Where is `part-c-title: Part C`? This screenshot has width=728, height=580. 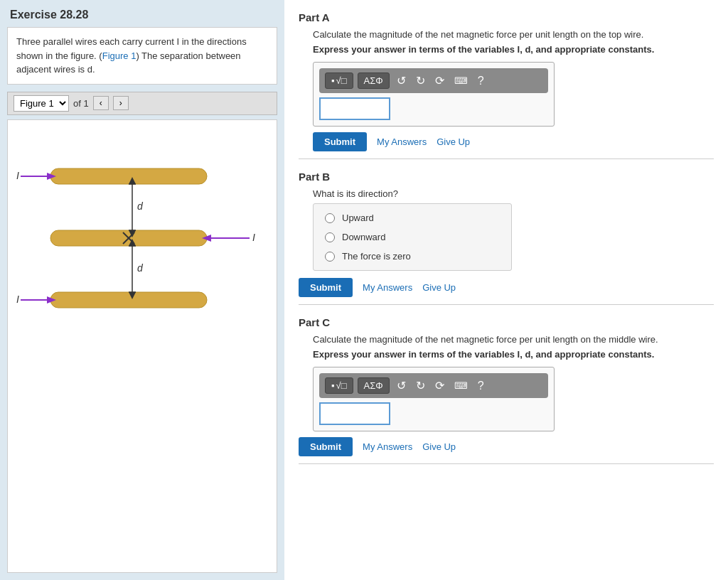 part-c-title: Part C is located at coordinates (506, 323).